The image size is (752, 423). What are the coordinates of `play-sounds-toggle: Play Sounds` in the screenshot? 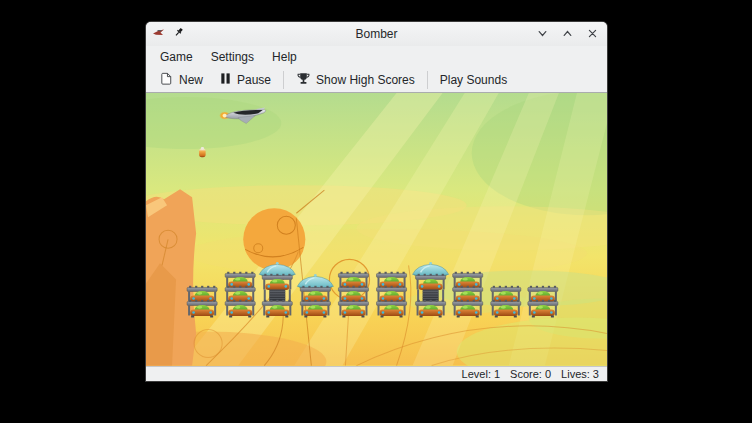 It's located at (474, 80).